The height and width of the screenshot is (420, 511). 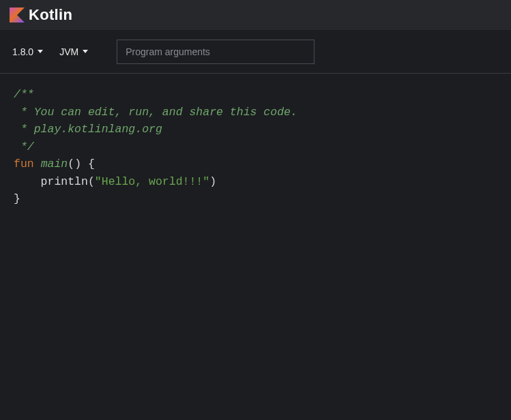 I want to click on brand-title: Kotlin, so click(x=50, y=15).